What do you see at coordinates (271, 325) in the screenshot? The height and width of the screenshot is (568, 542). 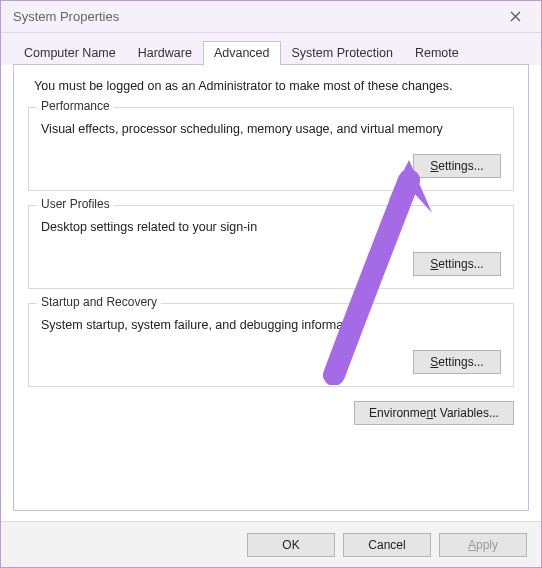 I see `startup-recovery-desc: System startup, system failure, and debu…` at bounding box center [271, 325].